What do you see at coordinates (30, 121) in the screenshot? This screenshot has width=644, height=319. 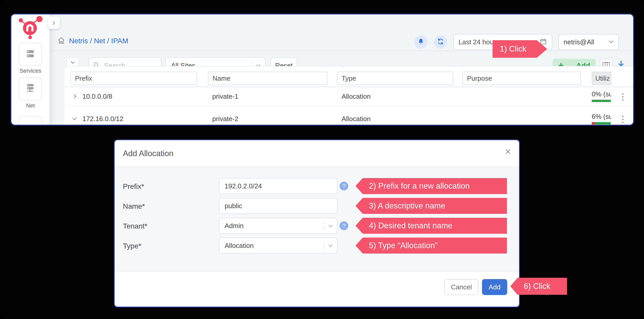 I see `sidebar-item-partial` at bounding box center [30, 121].